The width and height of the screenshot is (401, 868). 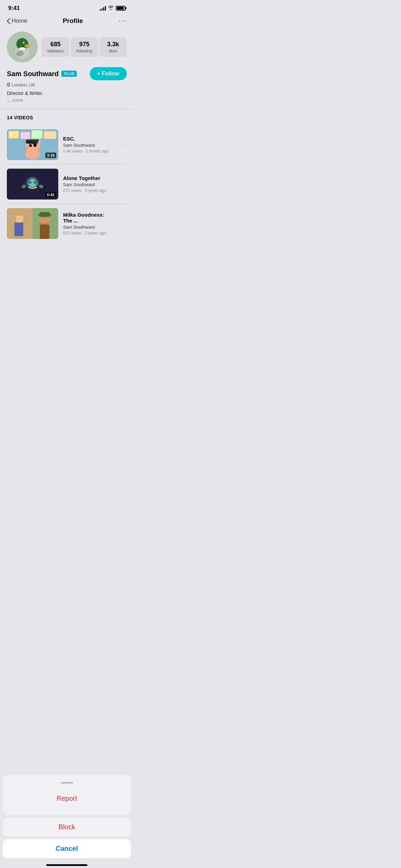 I want to click on status-bar: 9:41, so click(x=67, y=7).